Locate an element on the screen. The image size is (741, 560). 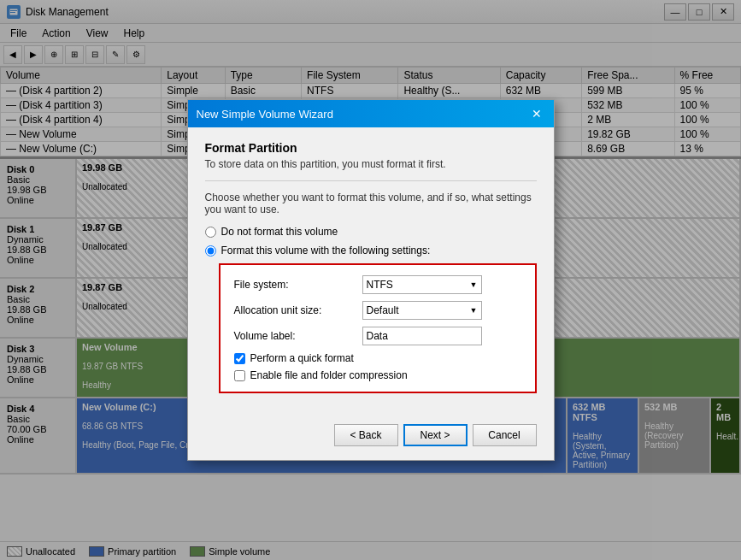
form-row-alloc: Allocation unit size: Default ▼ is located at coordinates (378, 310).